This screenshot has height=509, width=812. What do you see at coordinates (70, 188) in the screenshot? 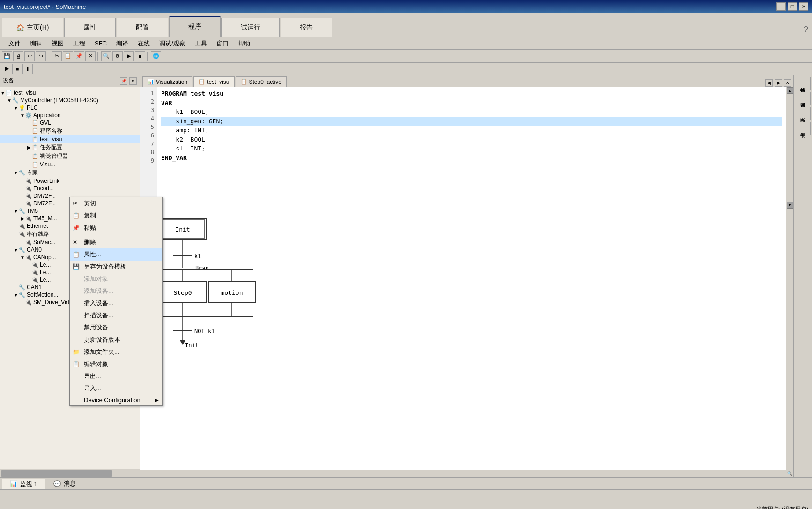
I see `tree-item-encoder: 🔌Encod...` at bounding box center [70, 188].